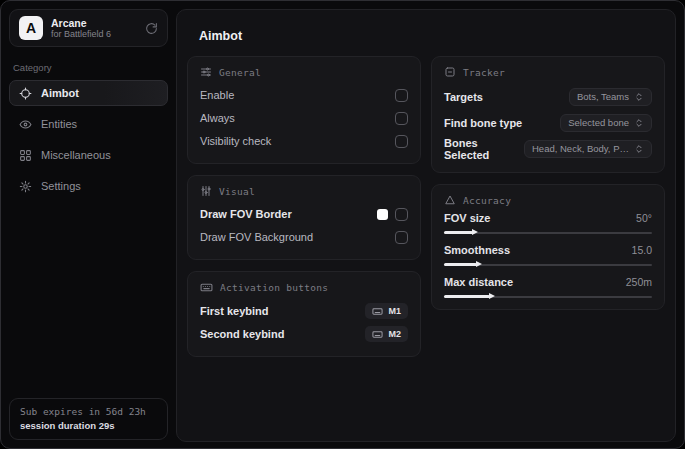  Describe the element at coordinates (548, 255) in the screenshot. I see `smoothness-slider-group: Smoothness 15.0` at that location.